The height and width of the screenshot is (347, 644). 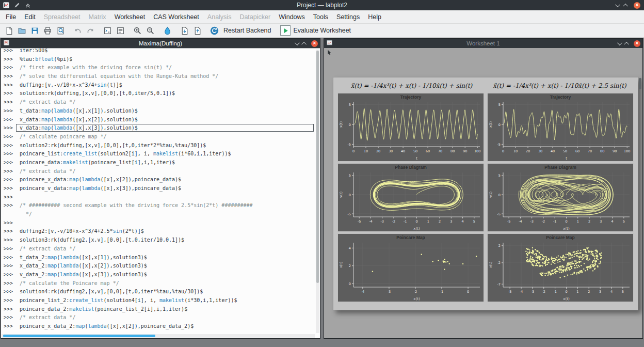 What do you see at coordinates (77, 30) in the screenshot?
I see `undo-button` at bounding box center [77, 30].